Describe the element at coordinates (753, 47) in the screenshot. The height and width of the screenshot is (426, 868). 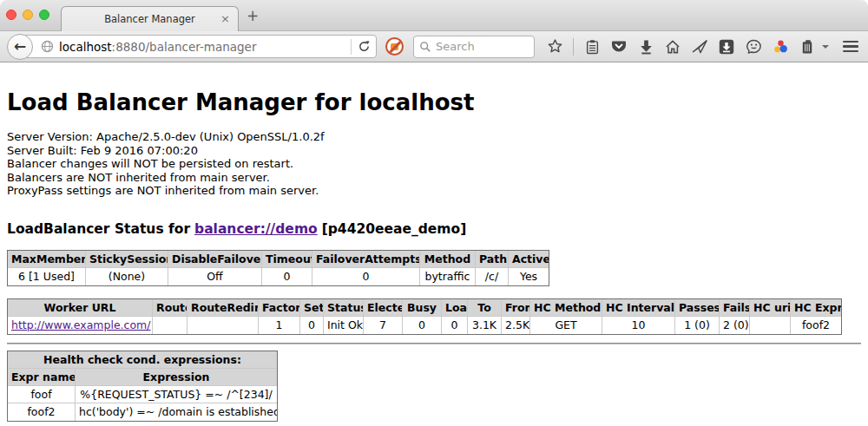
I see `smiley-chat-icon` at that location.